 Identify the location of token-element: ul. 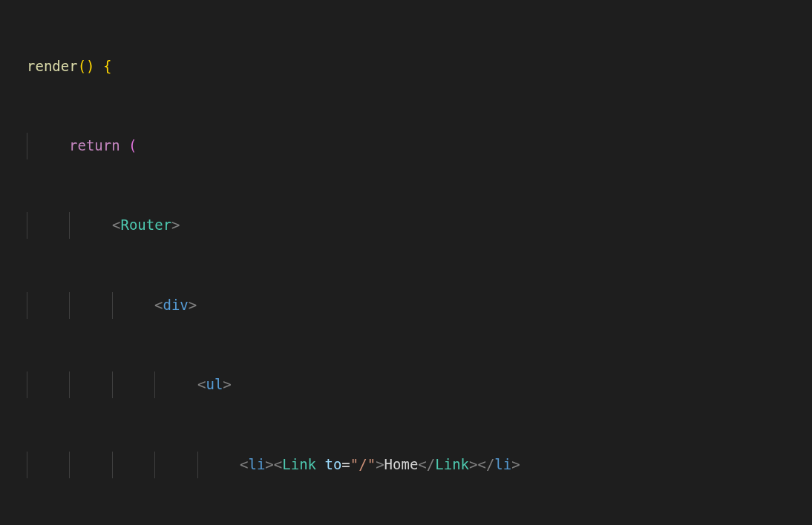
(214, 385).